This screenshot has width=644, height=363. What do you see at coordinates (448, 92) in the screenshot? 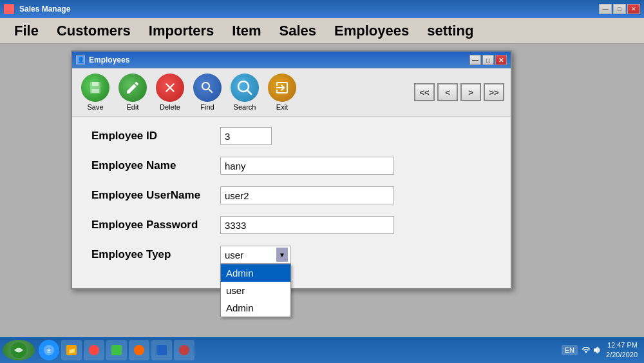
I see `nav-prev-btn: <` at bounding box center [448, 92].